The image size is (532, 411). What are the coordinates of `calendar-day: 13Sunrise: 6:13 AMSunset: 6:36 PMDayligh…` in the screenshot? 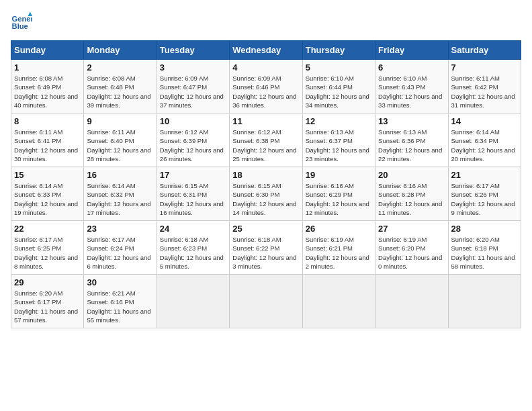 It's located at (412, 140).